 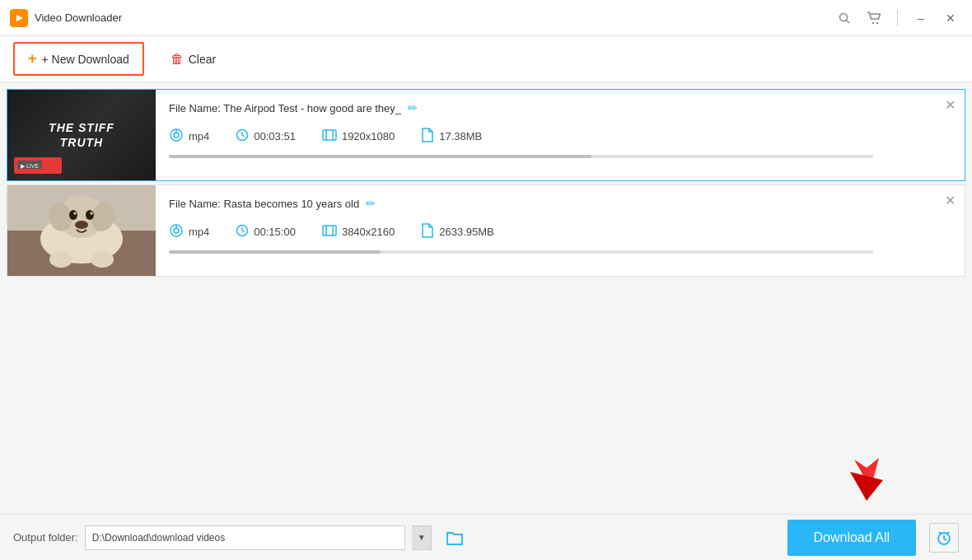 What do you see at coordinates (358, 137) in the screenshot?
I see `resolution-1: 1920x1080` at bounding box center [358, 137].